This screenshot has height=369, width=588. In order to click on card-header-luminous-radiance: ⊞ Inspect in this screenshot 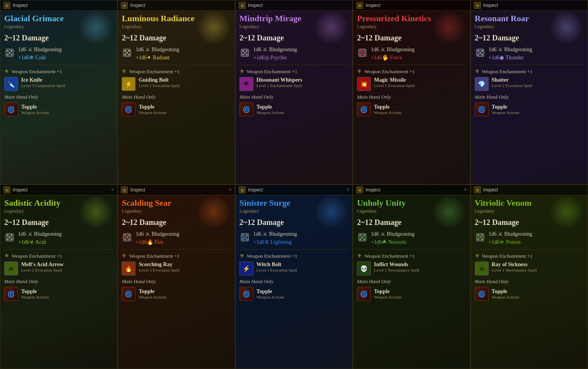, I will do `click(176, 5)`.